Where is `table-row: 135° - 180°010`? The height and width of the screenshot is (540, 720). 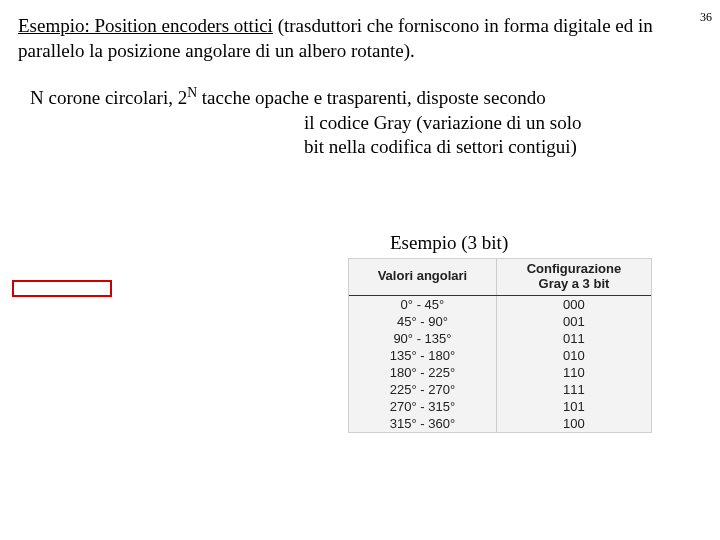 table-row: 135° - 180°010 is located at coordinates (500, 356).